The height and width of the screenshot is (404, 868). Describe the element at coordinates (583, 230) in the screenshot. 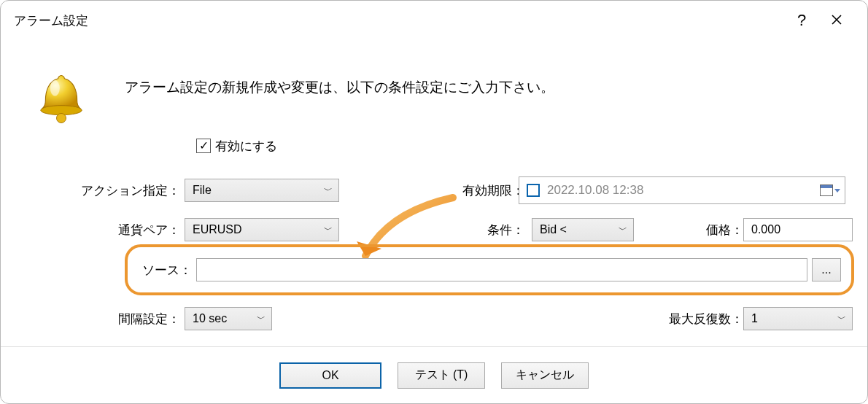

I see `condition-select: Bid < ﹀` at that location.